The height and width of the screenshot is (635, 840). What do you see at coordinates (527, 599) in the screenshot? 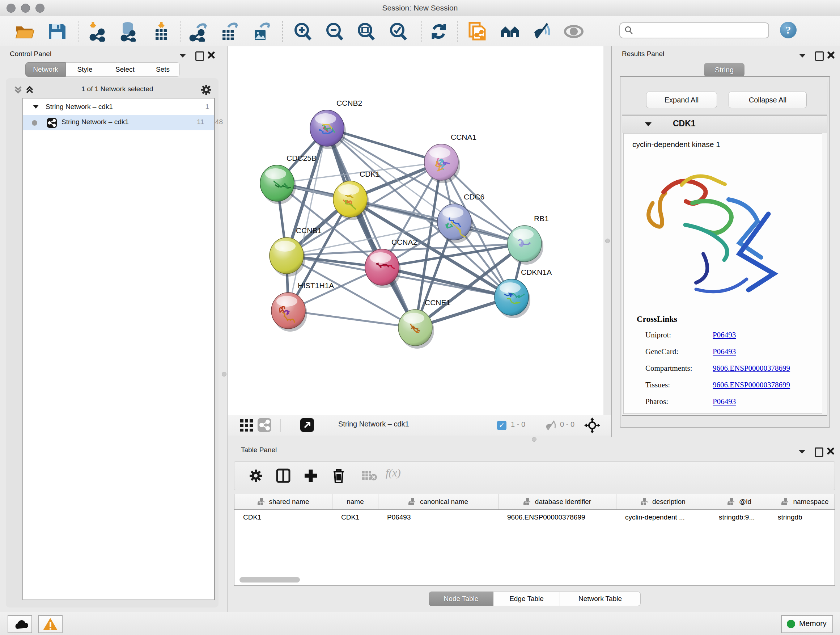
I see `tab-edge-table: Edge Table` at bounding box center [527, 599].